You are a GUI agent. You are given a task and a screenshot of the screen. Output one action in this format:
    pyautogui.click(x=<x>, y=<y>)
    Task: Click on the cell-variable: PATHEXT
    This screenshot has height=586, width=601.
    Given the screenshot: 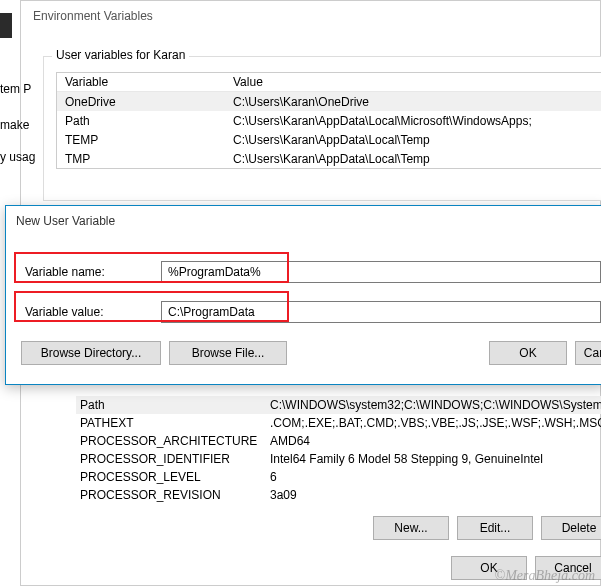 What is the action you would take?
    pyautogui.click(x=171, y=423)
    